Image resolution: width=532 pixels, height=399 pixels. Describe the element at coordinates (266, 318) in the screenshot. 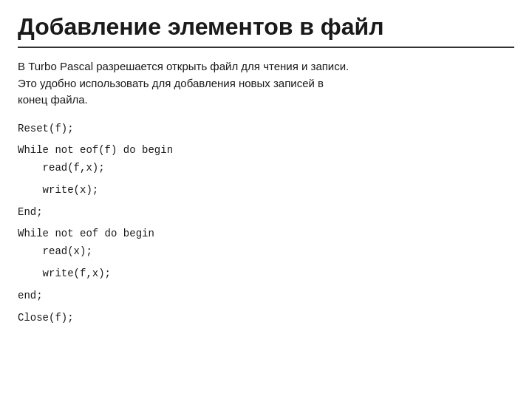

I see `code-line: Close(f);` at that location.